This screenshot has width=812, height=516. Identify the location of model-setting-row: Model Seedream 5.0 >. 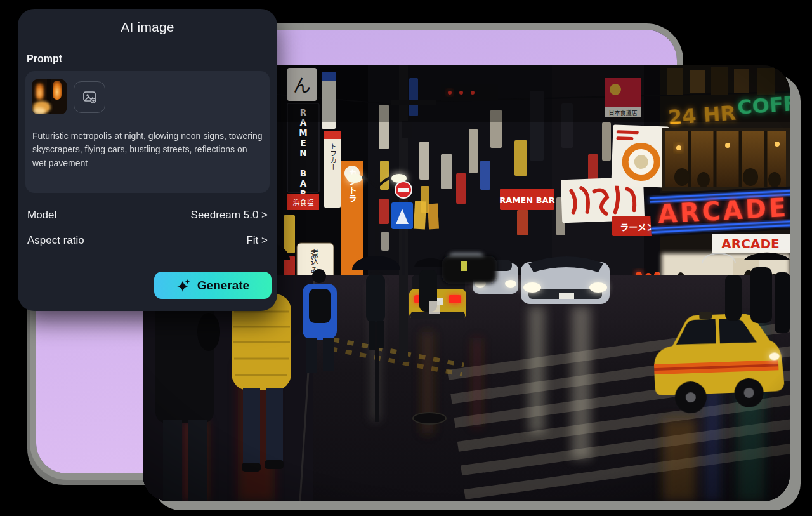
(147, 215).